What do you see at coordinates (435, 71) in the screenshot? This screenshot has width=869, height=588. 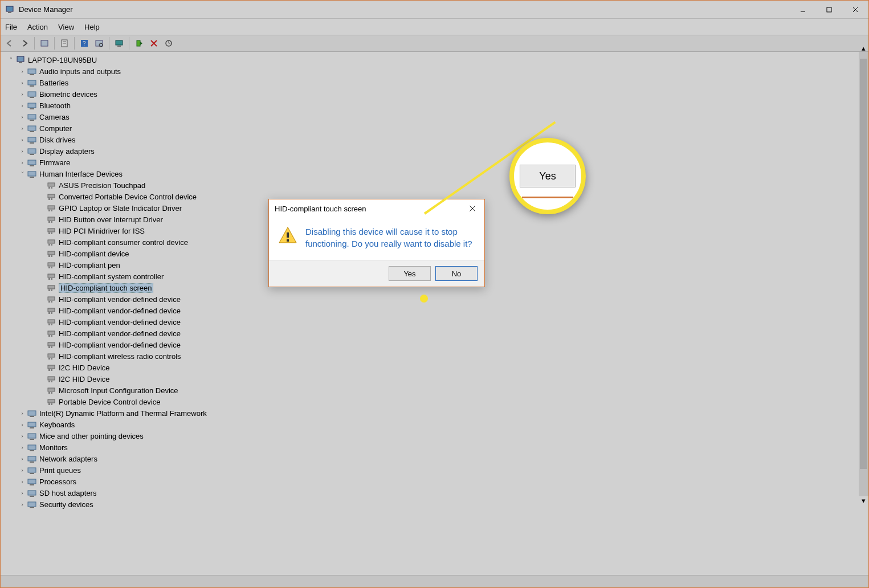 I see `tree-category: ›Audio inputs and outputs` at bounding box center [435, 71].